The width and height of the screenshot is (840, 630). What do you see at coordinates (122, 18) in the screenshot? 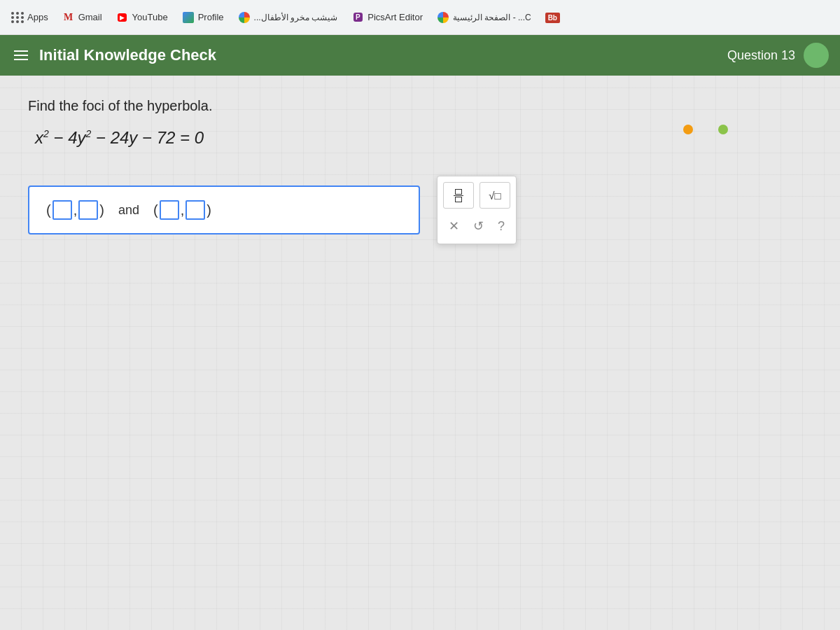
I see `youtube-icon: ▶` at bounding box center [122, 18].